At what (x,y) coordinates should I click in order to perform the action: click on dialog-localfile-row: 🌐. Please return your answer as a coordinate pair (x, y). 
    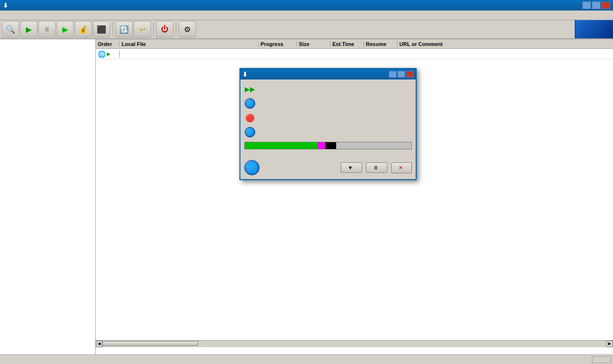
    Looking at the image, I should click on (328, 103).